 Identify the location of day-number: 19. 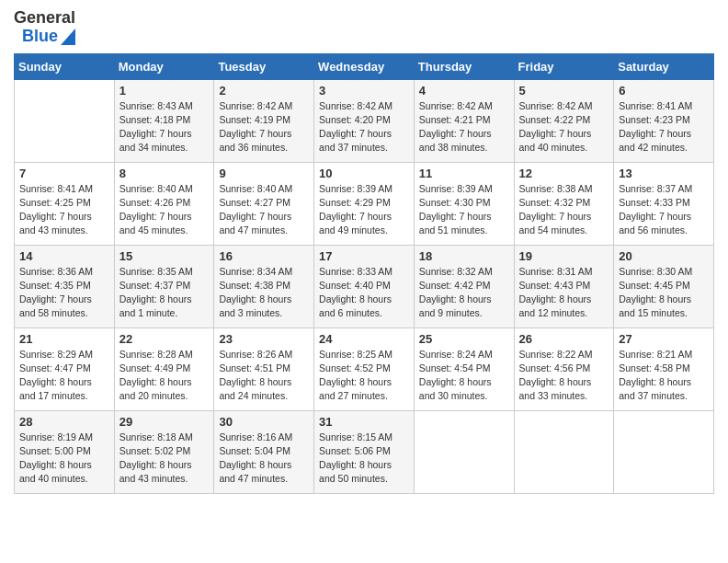
(564, 256).